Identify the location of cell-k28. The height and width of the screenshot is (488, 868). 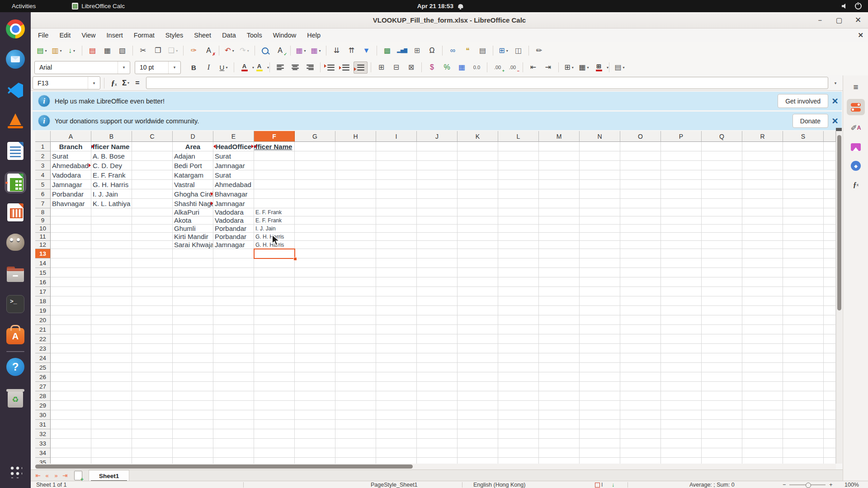
(478, 396).